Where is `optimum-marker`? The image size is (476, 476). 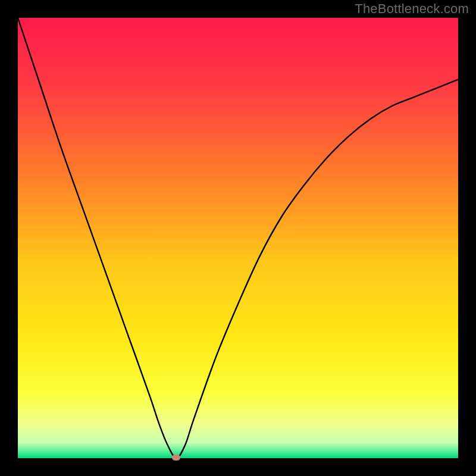
optimum-marker is located at coordinates (176, 458).